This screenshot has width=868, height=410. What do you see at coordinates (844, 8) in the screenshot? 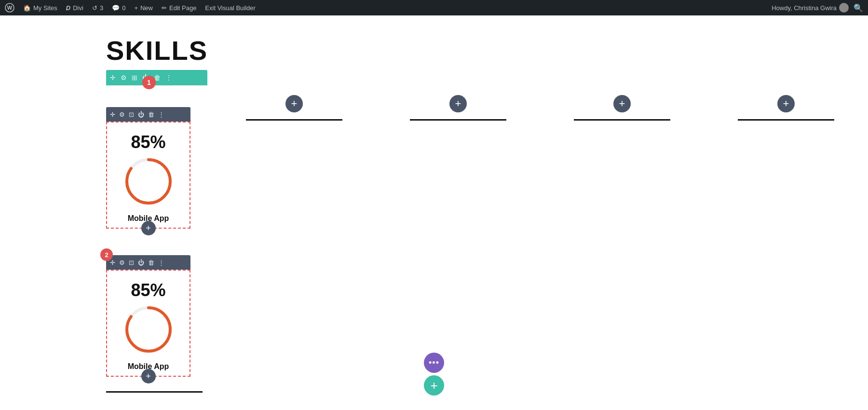
I see `user-avatar` at bounding box center [844, 8].